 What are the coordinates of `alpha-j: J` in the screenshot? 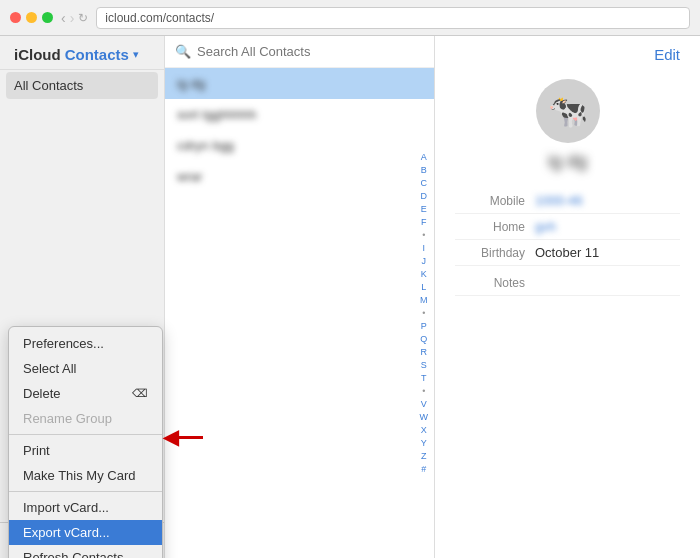 It's located at (424, 262).